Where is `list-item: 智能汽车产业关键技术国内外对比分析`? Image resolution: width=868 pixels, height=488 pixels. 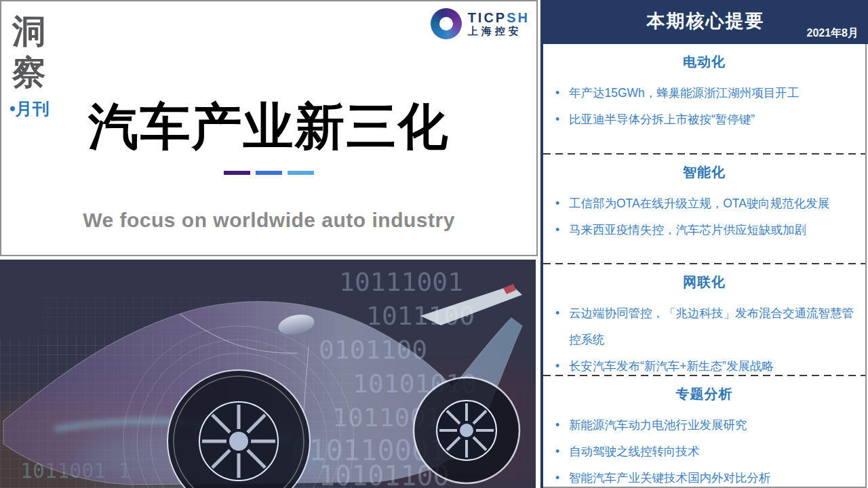 list-item: 智能汽车产业关键技术国内外对比分析 is located at coordinates (704, 476).